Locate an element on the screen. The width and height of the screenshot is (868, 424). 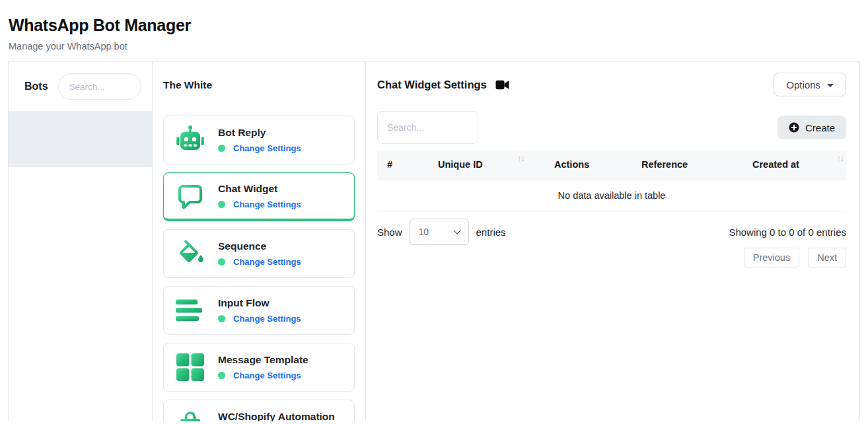
column-header-reference: Reference is located at coordinates (665, 164).